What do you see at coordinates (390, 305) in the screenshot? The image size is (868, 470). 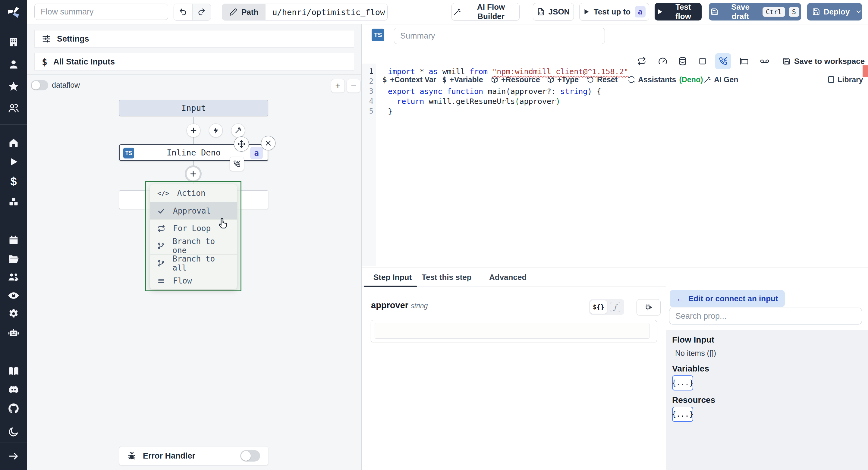 I see `field-name: approver` at bounding box center [390, 305].